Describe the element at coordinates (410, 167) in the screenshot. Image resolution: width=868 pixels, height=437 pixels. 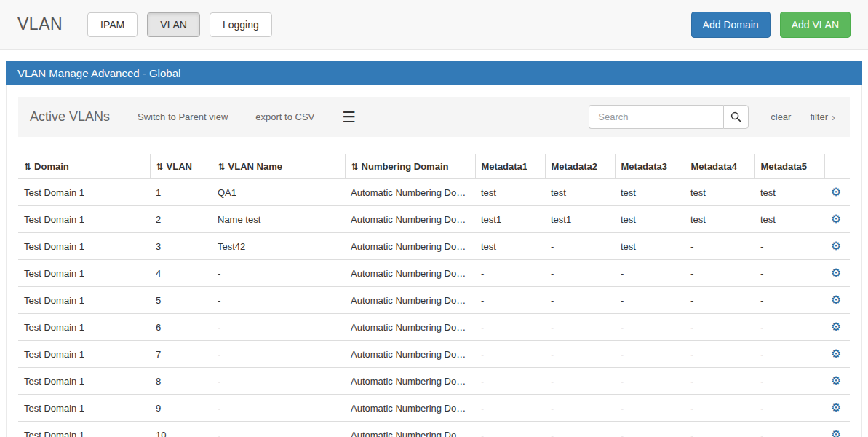
I see `column-header-numbering-domain: ⇅Numbering Domain` at that location.